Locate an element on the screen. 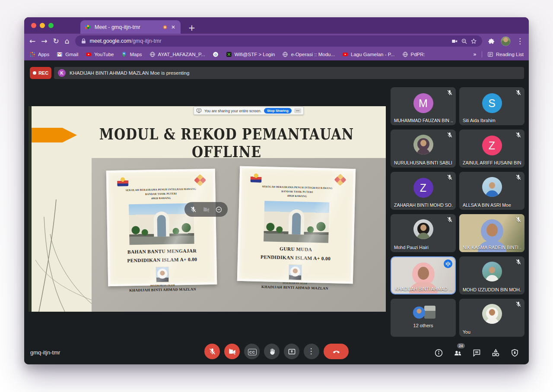  bookmark-pdpr: PdPR: is located at coordinates (414, 54).